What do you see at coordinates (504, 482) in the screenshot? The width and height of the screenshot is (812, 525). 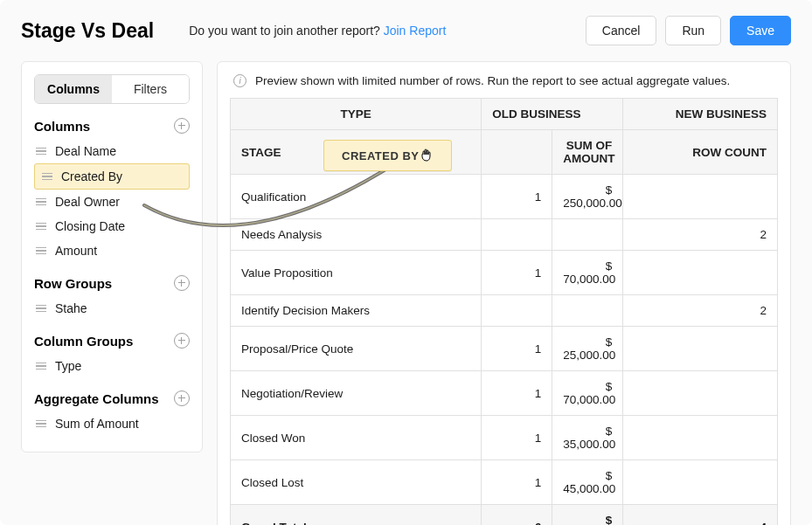 I see `table-row: Closed Lost1$ 45,000.00` at bounding box center [504, 482].